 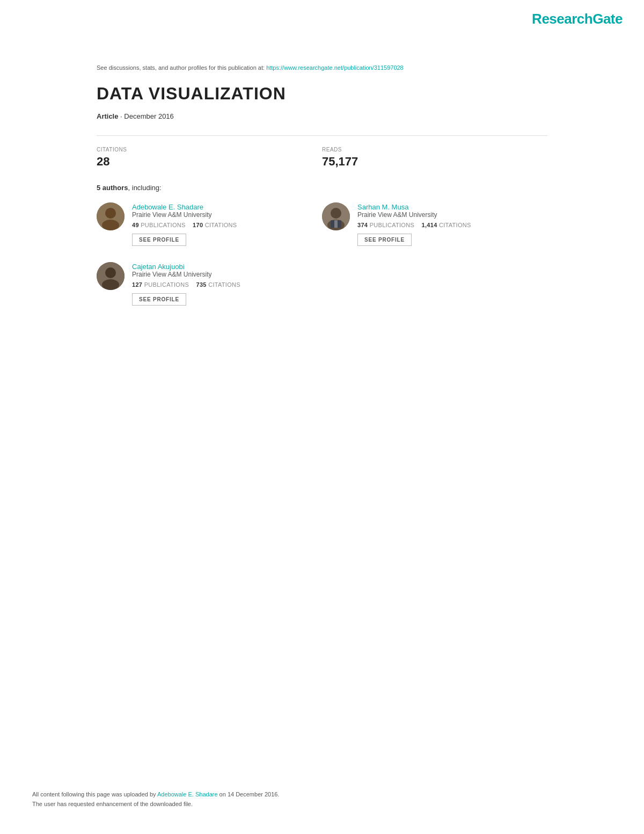 I want to click on citations-stat: CITATIONS 28, so click(x=209, y=158).